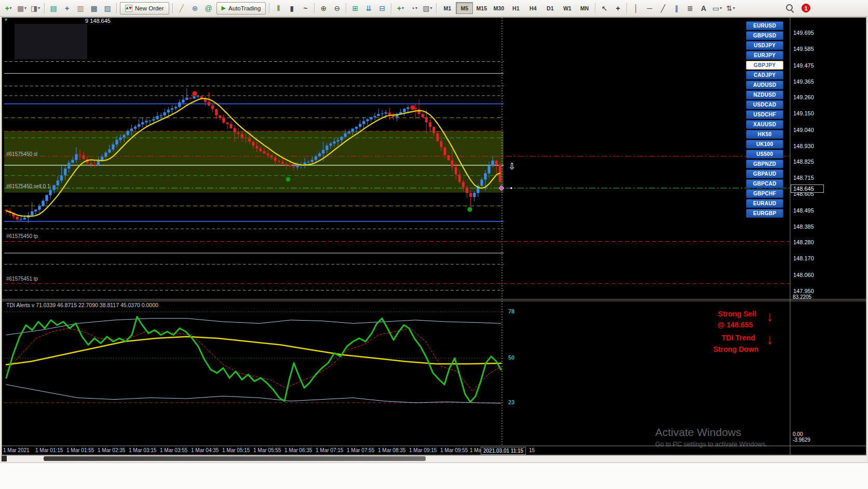 The image size is (868, 489). Describe the element at coordinates (533, 8) in the screenshot. I see `timeframe-h4-button: H4` at that location.